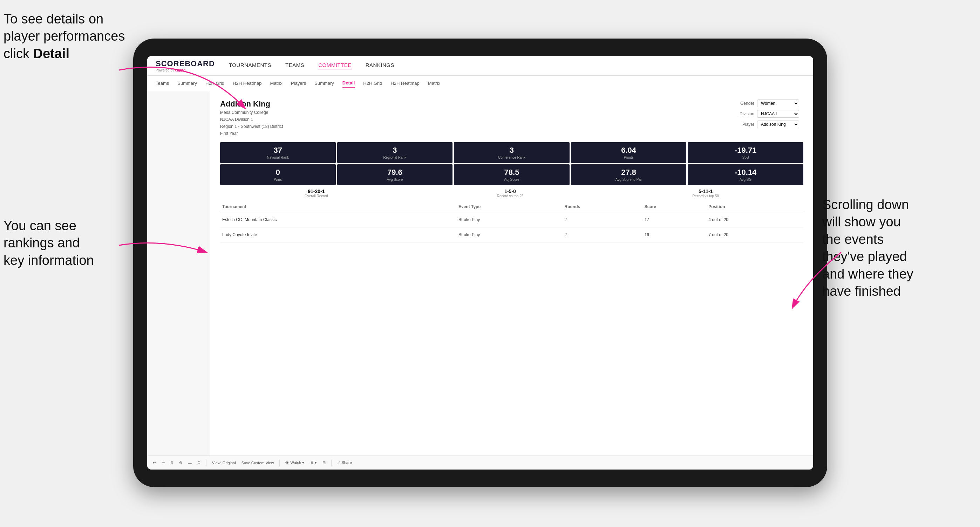  Describe the element at coordinates (317, 193) in the screenshot. I see `record-overall: 91-20-1 Overall Record` at that location.